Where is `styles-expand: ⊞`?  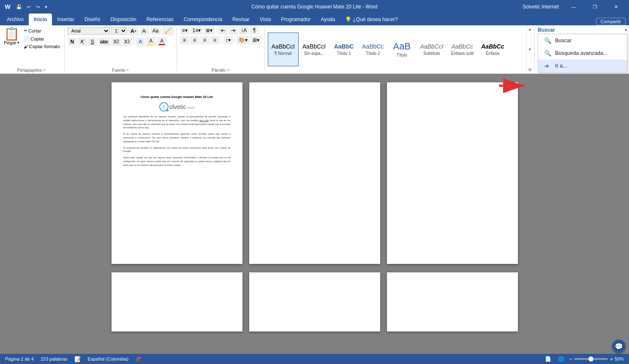
styles-expand: ⊞ is located at coordinates (530, 70).